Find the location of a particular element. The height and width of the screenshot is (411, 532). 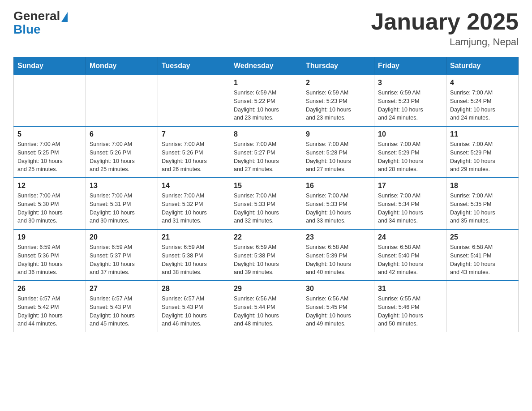

day-cell: 18Sunrise: 7:00 AMSunset: 5:35 PMDayligh… is located at coordinates (483, 203).